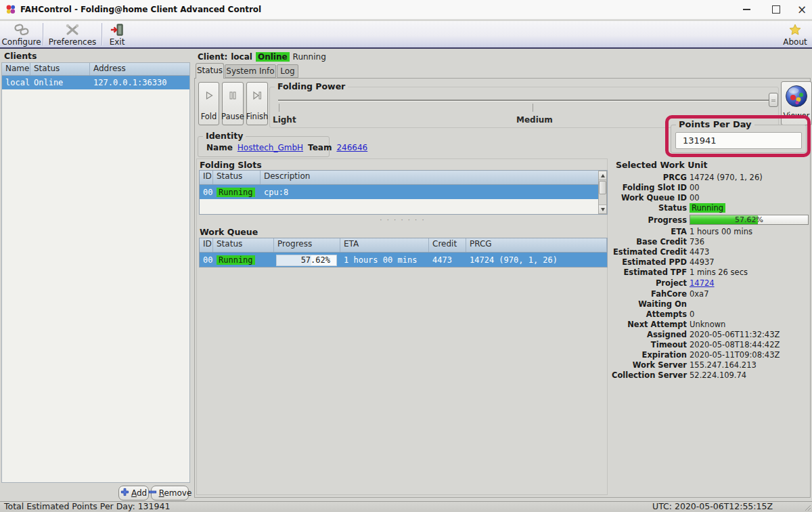  Describe the element at coordinates (170, 493) in the screenshot. I see `remove-client-button: Remove` at that location.